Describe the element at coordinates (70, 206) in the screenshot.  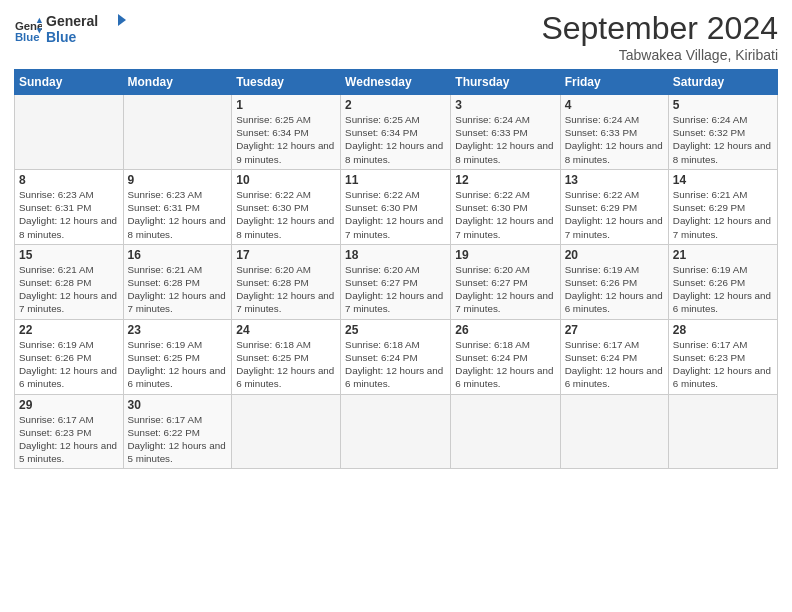
I see `calendar-cell: 8Sunrise: 6:23 AMSunset: 6:31 PMDaylight…` at that location.